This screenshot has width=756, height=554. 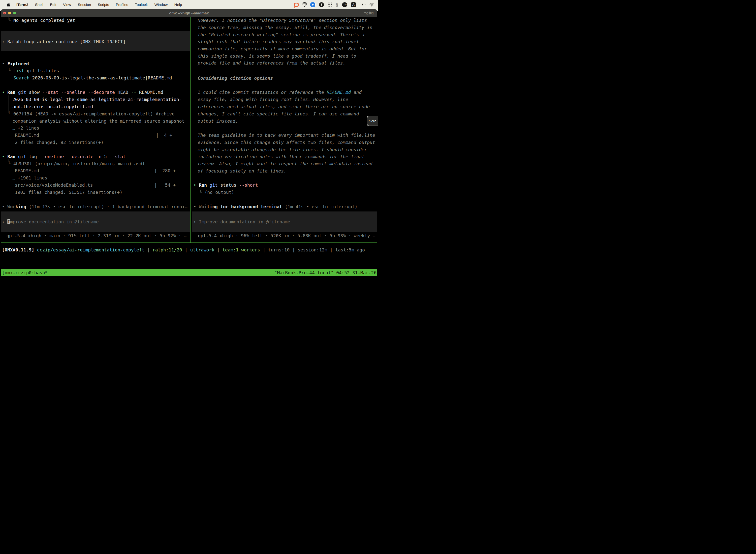 What do you see at coordinates (189, 5) in the screenshot?
I see `menu-bar: iTerm2ShellEditViewSessionScriptsProfile…` at bounding box center [189, 5].